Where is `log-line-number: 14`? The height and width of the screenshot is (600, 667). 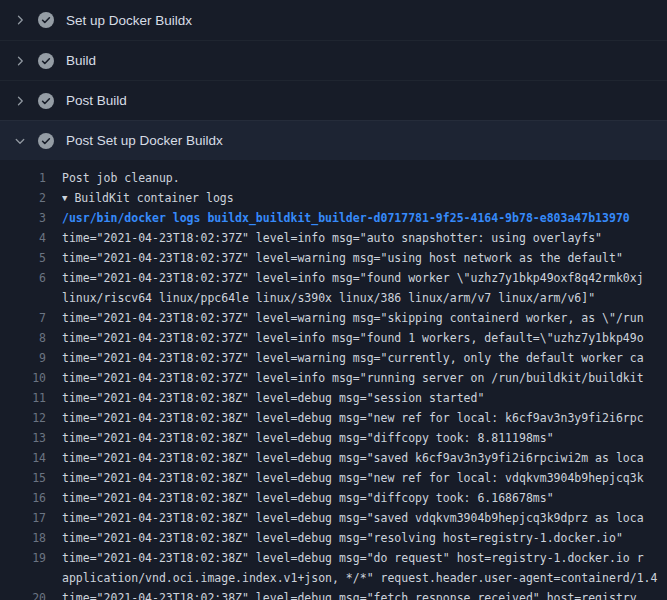 log-line-number: 14 is located at coordinates (31, 458).